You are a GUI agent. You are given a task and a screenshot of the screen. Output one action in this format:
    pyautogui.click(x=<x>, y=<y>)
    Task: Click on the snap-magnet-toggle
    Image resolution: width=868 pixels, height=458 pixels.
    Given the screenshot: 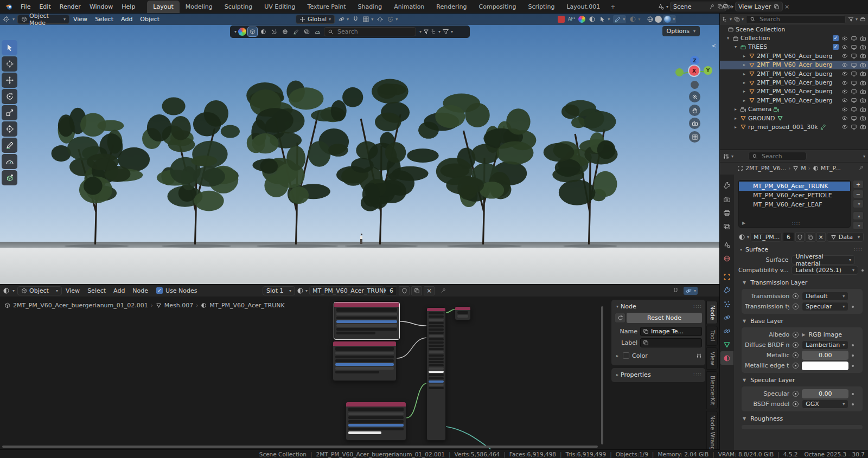 What is the action you would take?
    pyautogui.click(x=356, y=20)
    